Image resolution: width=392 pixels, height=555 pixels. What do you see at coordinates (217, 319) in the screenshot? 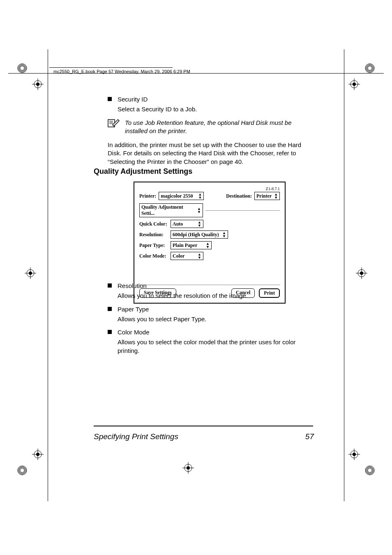
I see `bullet-description: Allows you to select Paper Type.` at bounding box center [217, 319].